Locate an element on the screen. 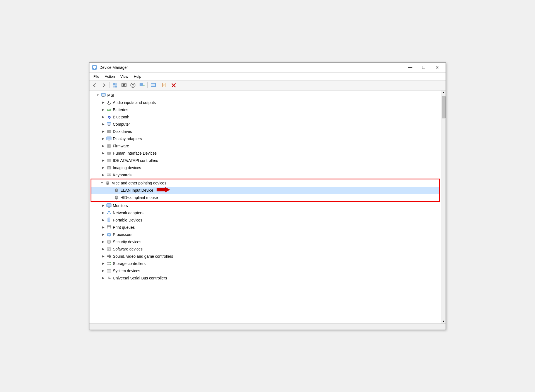 This screenshot has height=392, width=535. scroll-down-button: ▼ is located at coordinates (444, 321).